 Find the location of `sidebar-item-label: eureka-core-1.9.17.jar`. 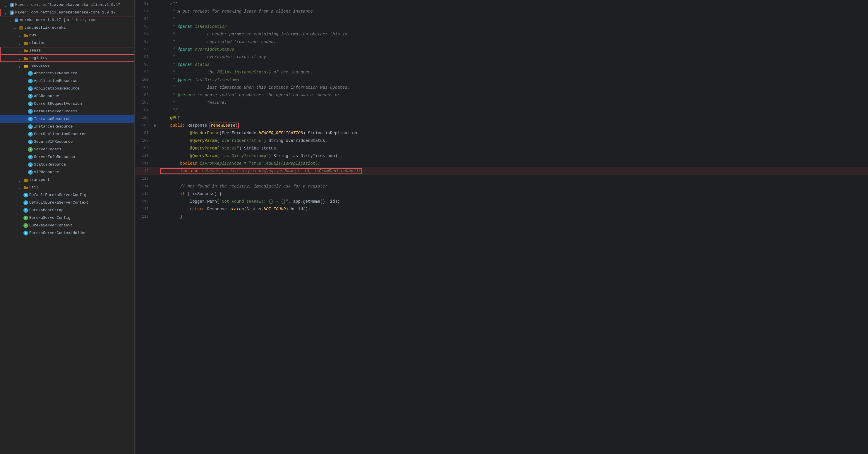

sidebar-item-label: eureka-core-1.9.17.jar is located at coordinates (45, 20).